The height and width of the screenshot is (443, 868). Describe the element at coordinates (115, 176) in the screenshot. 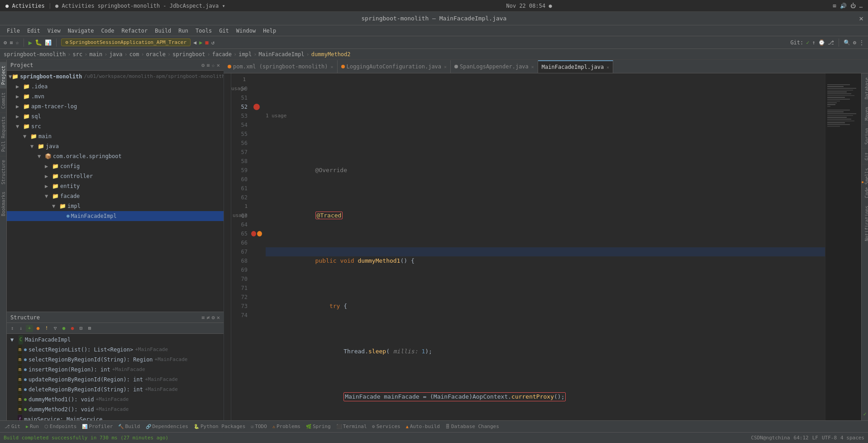

I see `tree-item-controller: ▶ 📁 controller` at that location.